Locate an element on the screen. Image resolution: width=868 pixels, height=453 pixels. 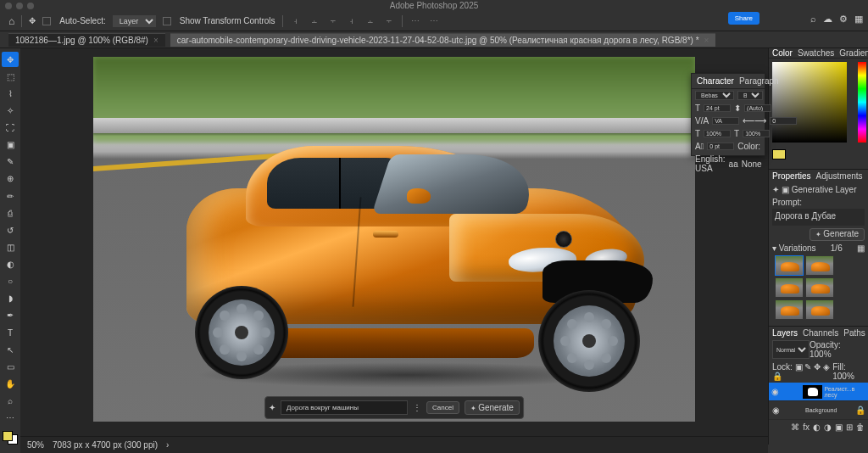
move-tool: ✥ is located at coordinates (10, 59).